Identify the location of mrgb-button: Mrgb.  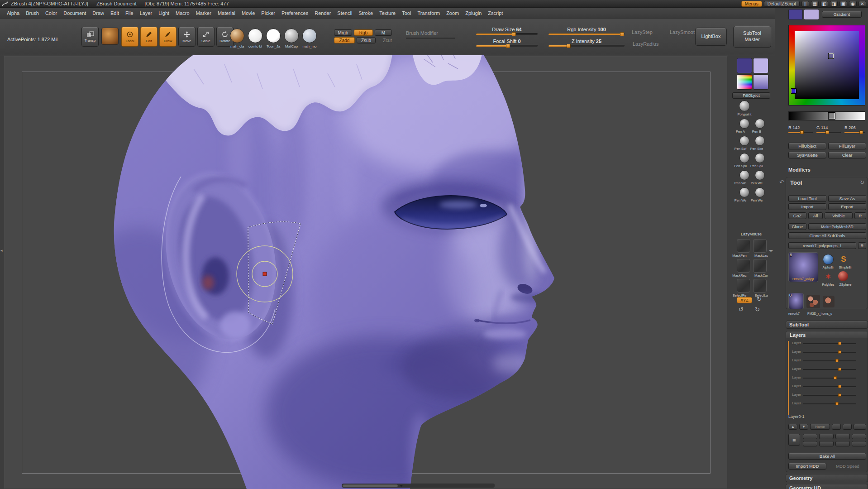
(343, 33).